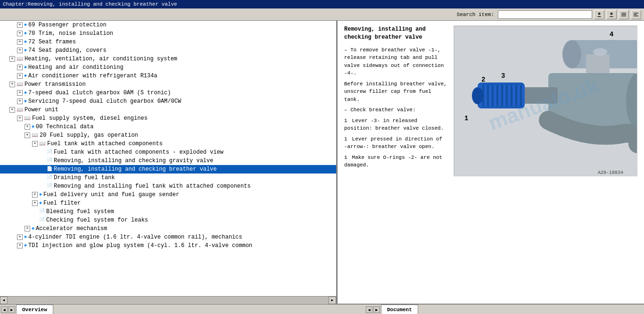  What do you see at coordinates (105, 144) in the screenshot?
I see `tree-item-label: Fuel tank with attached components` at bounding box center [105, 144].